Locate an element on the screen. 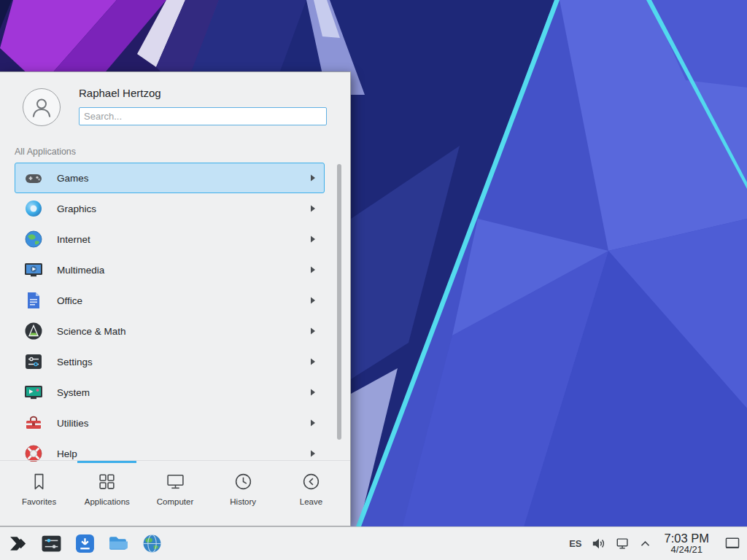 Image resolution: width=747 pixels, height=560 pixels. category-item-office: Office is located at coordinates (169, 300).